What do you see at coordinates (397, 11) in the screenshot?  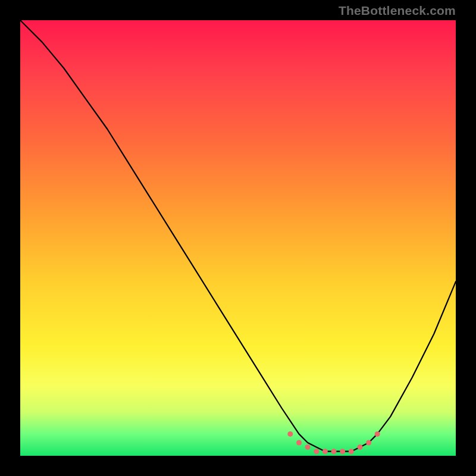 I see `watermark-text: TheBottleneck.com` at bounding box center [397, 11].